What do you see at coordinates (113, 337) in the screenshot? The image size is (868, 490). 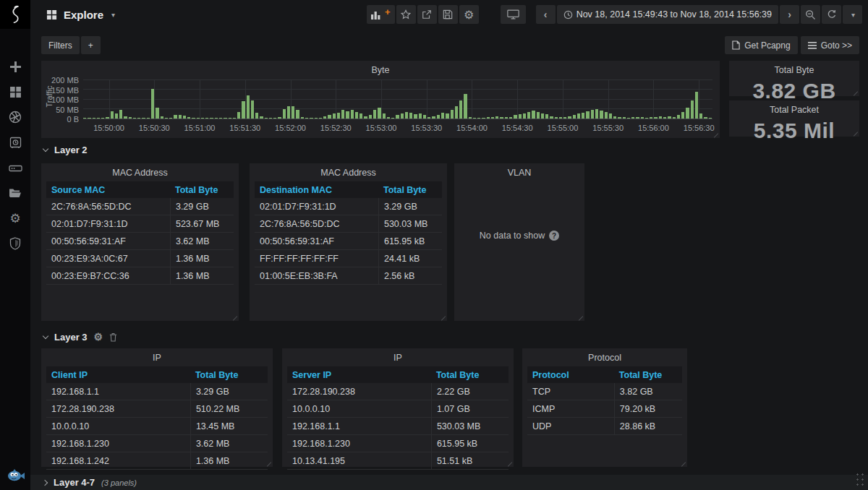 I see `row-delete-icon` at bounding box center [113, 337].